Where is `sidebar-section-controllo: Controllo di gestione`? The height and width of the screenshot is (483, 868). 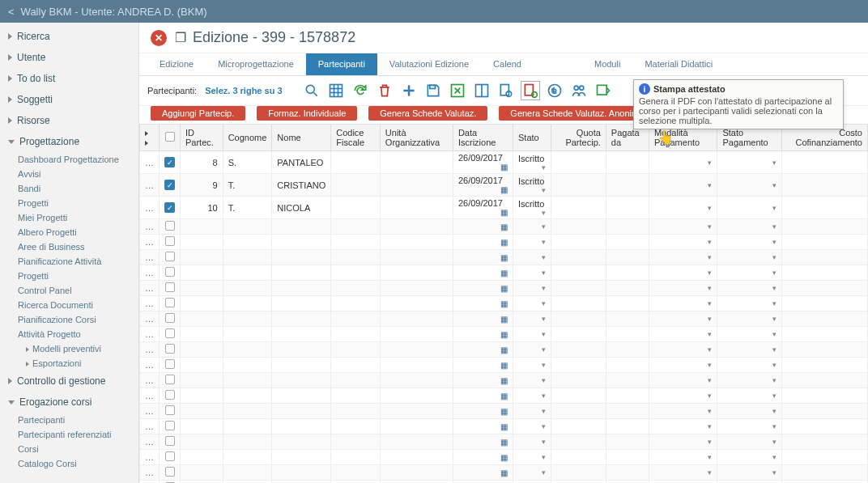
sidebar-section-controllo: Controllo di gestione is located at coordinates (70, 381).